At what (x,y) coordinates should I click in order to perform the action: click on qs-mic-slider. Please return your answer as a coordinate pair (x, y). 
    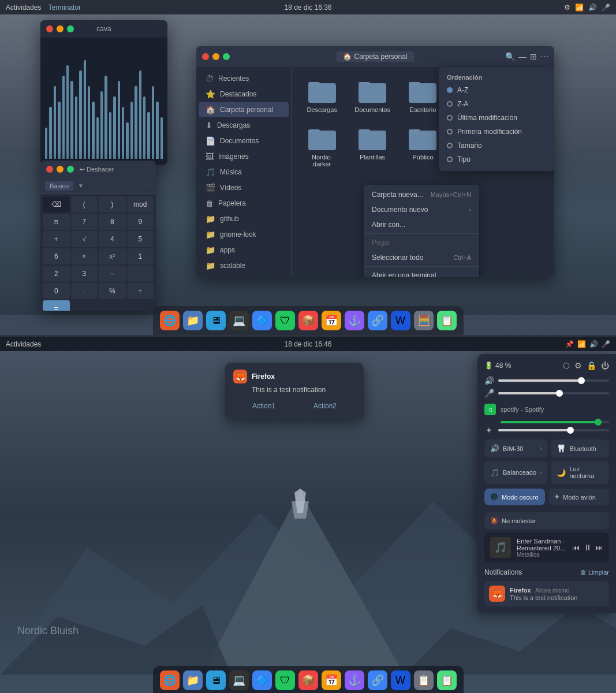
    Looking at the image, I should click on (554, 393).